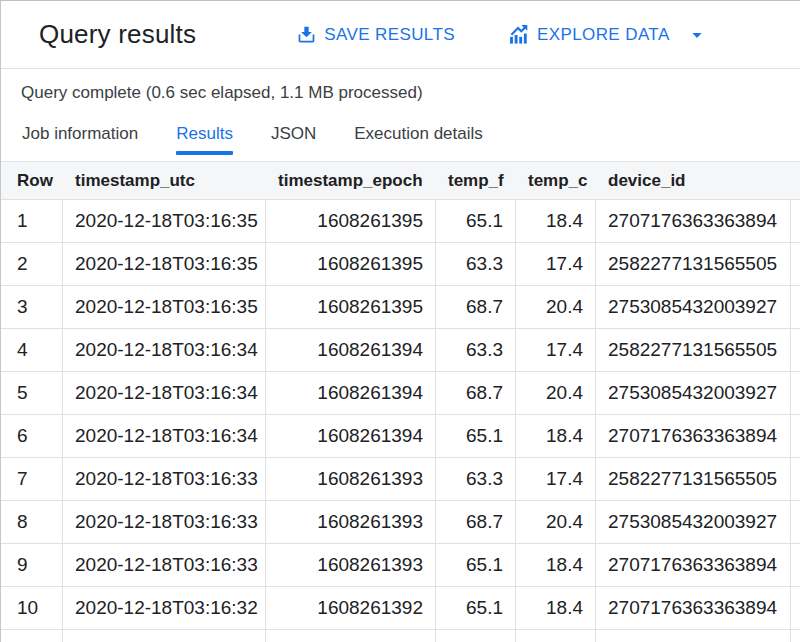  What do you see at coordinates (32, 264) in the screenshot?
I see `cell-row: 2` at bounding box center [32, 264].